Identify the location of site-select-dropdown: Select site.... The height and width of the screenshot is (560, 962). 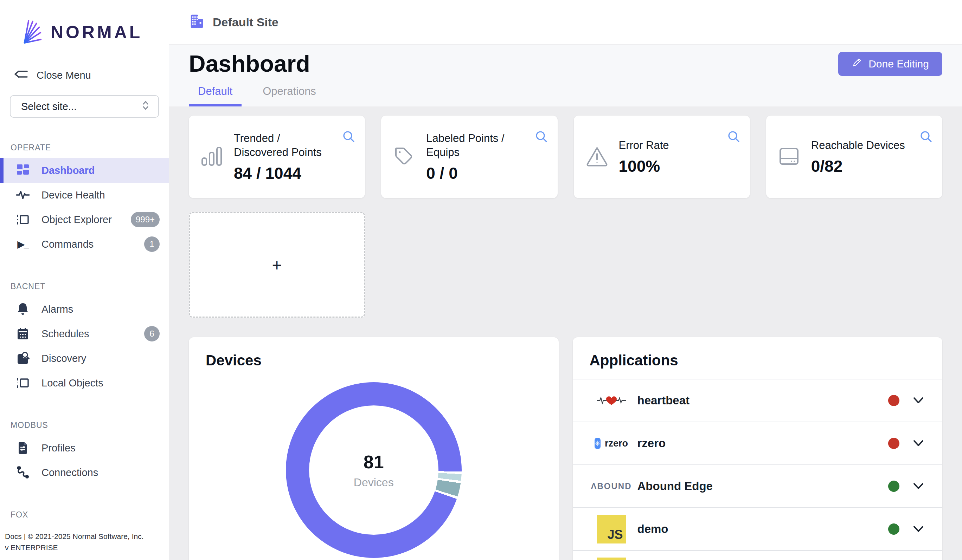
(84, 107).